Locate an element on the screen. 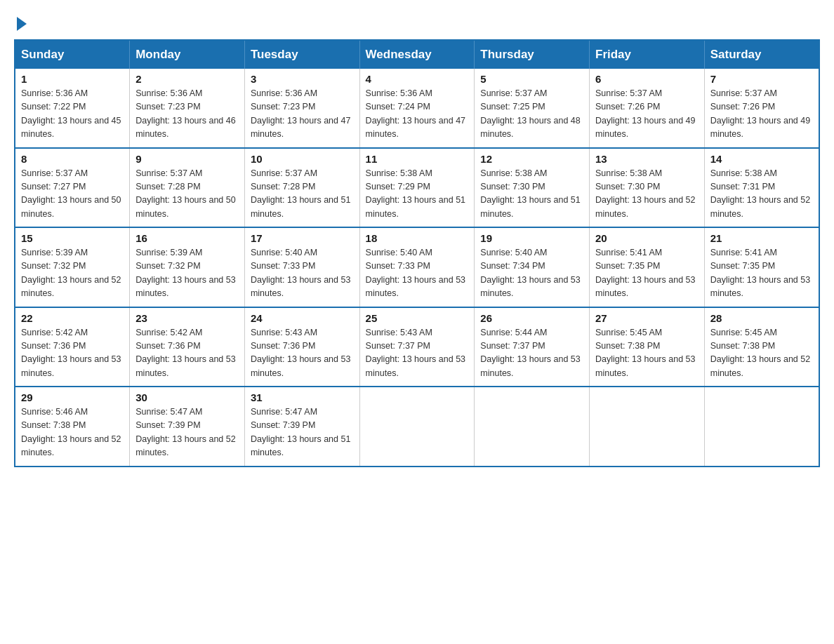 This screenshot has height=644, width=834. column-header-thursday: Thursday is located at coordinates (532, 55).